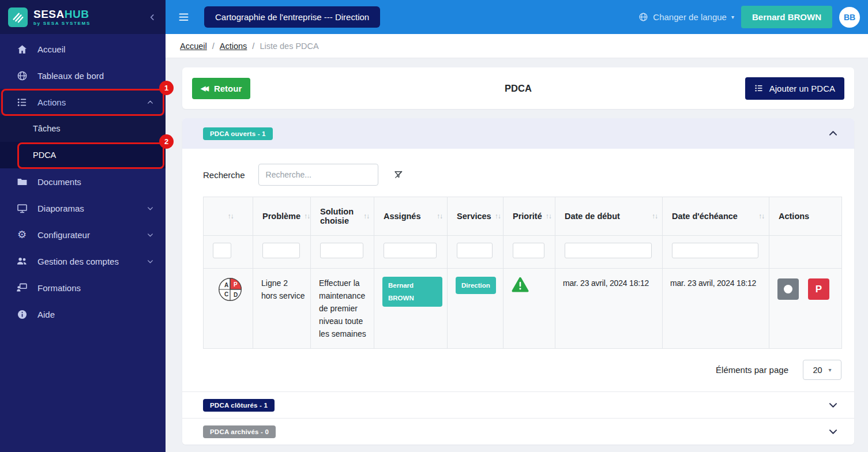  I want to click on filter-off-icon, so click(399, 175).